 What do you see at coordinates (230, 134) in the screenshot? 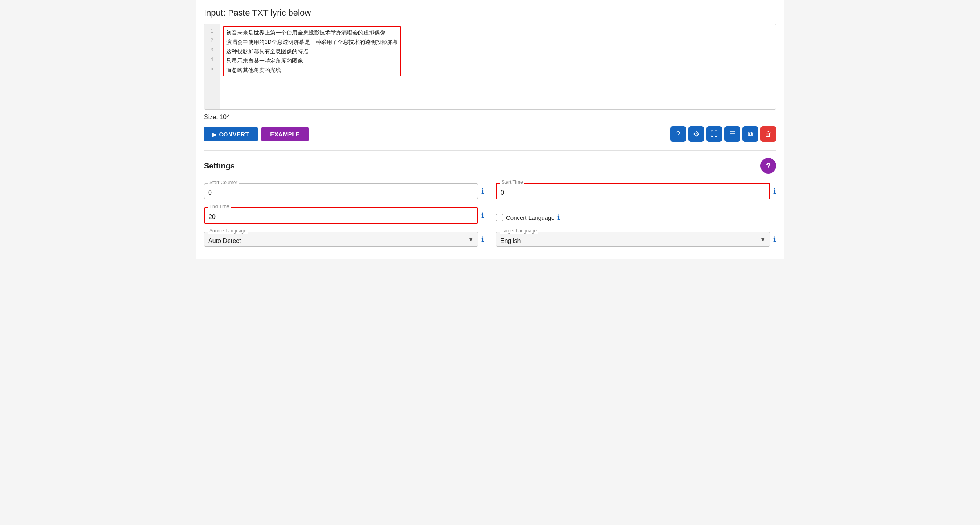
I see `convert-button: CONVERT` at bounding box center [230, 134].